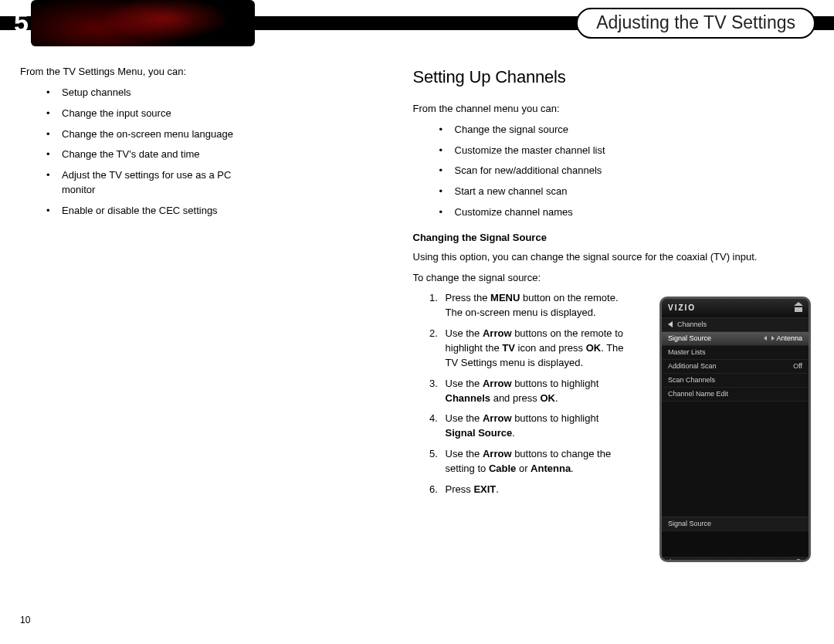 The height and width of the screenshot is (644, 834). What do you see at coordinates (670, 324) in the screenshot?
I see `back-arrow-icon` at bounding box center [670, 324].